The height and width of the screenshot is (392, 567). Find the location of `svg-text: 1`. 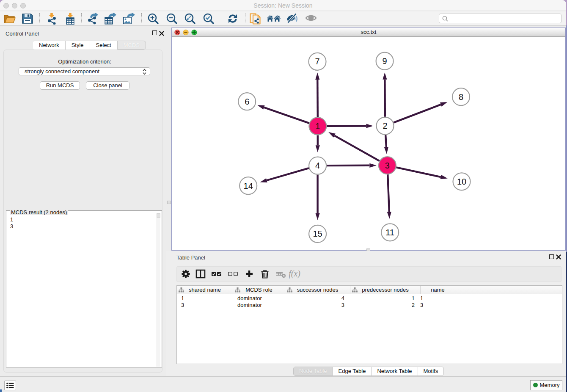

svg-text: 1 is located at coordinates (317, 126).